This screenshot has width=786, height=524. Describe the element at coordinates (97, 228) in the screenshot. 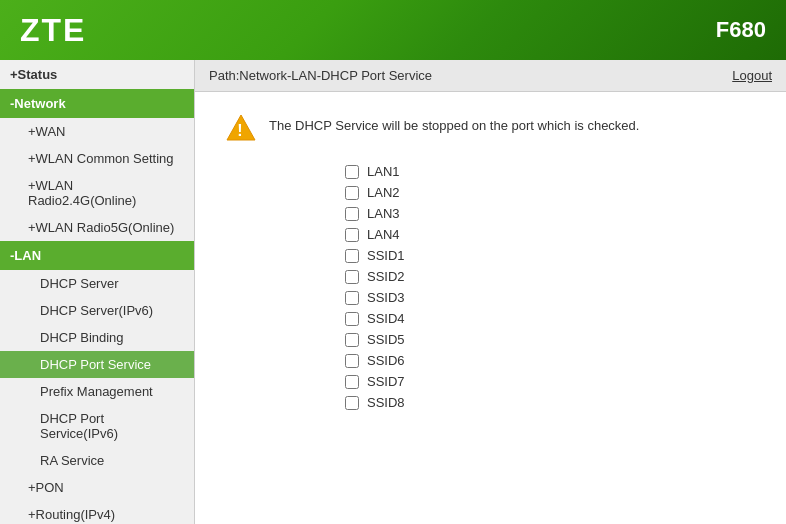

I see `sidebar-item-wlan-radio5g: +WLAN Radio5G(Online)` at that location.